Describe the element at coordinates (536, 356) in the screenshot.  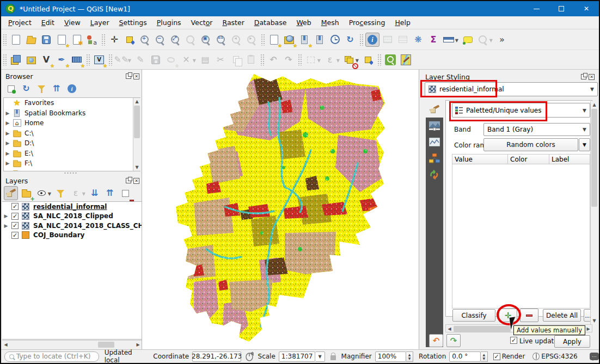
I see `crs-globe-icon` at that location.